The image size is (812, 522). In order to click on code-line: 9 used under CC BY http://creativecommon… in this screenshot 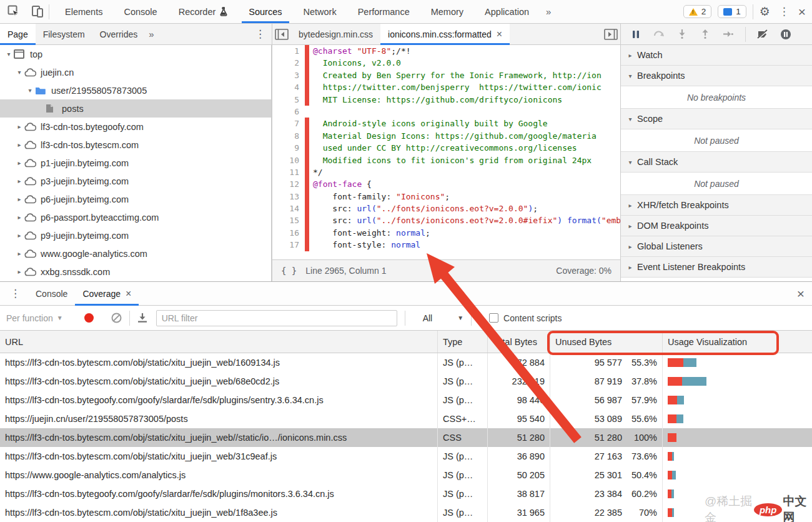, I will do `click(446, 148)`.